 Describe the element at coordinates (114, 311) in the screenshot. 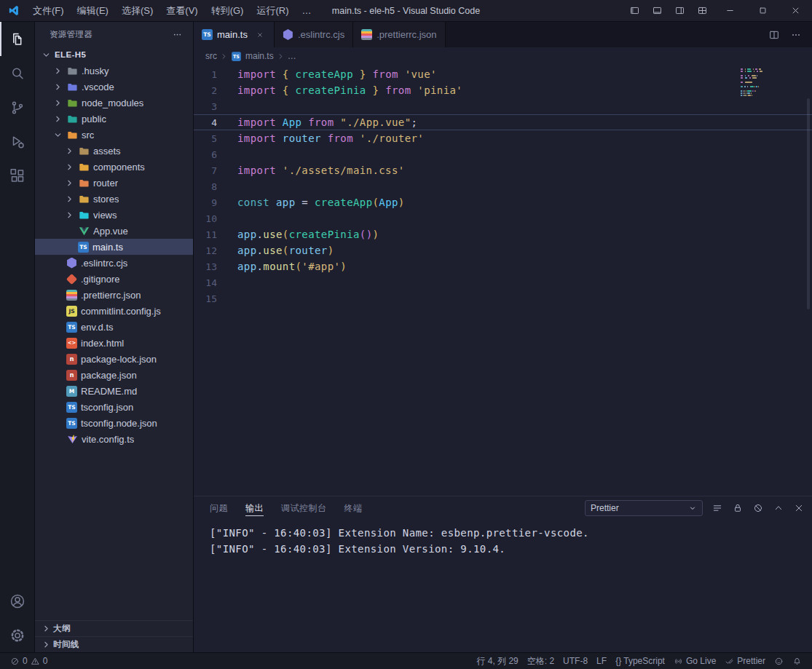

I see `tree-item-commitlint-config-js: commitlint.config.js` at that location.